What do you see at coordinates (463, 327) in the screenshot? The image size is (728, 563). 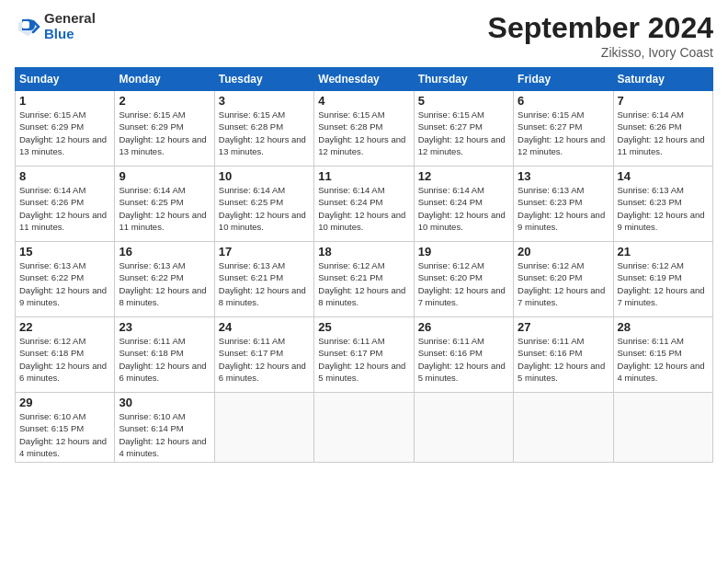 I see `day-number: 26` at bounding box center [463, 327].